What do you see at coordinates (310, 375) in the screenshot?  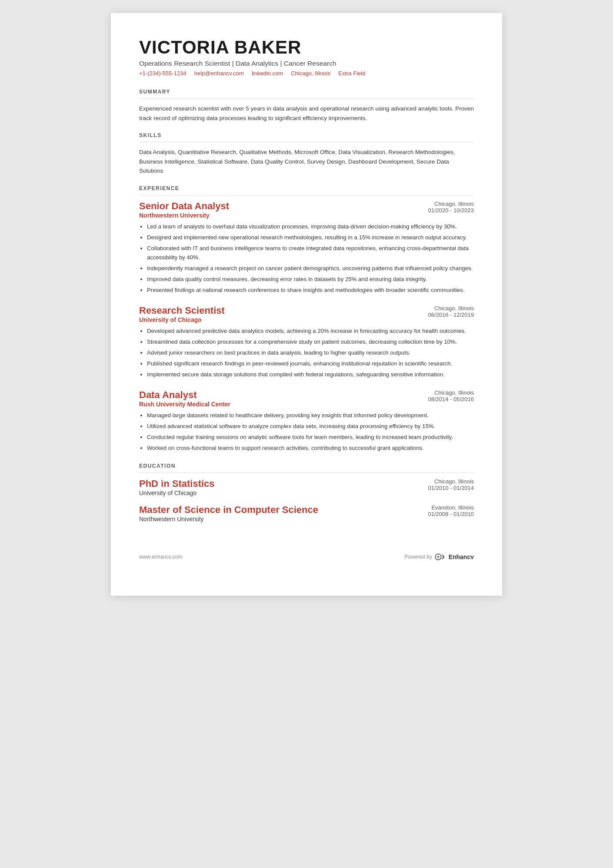 I see `exp-bullet-item: Implemented secure data storage solution…` at bounding box center [310, 375].